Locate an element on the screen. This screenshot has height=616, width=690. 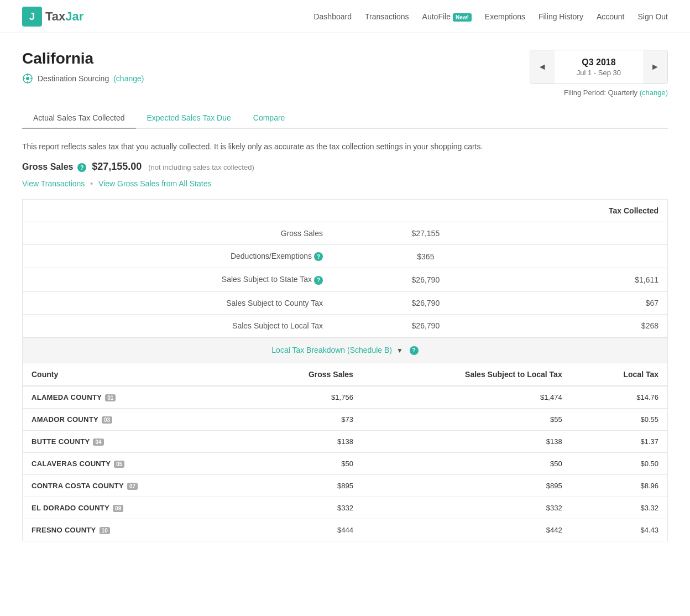
gross-sales-note: (not including sales tax collected) is located at coordinates (201, 167).